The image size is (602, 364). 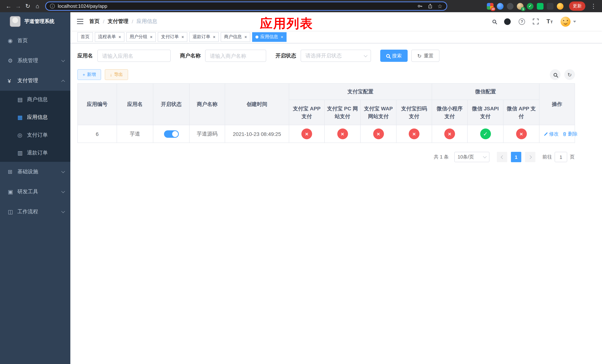 I want to click on extension-check-icon: ✓, so click(x=530, y=6).